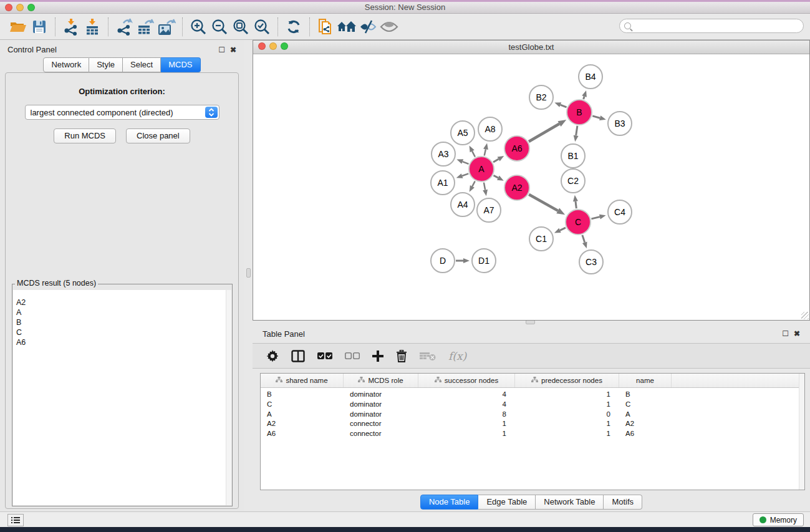 The width and height of the screenshot is (810, 532). Describe the element at coordinates (219, 27) in the screenshot. I see `zoom-out-icon` at that location.